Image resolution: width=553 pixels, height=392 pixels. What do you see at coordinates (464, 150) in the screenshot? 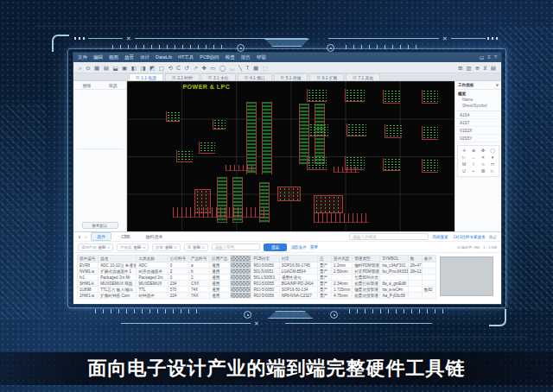
I see `palette-icon: ✛` at bounding box center [464, 150].